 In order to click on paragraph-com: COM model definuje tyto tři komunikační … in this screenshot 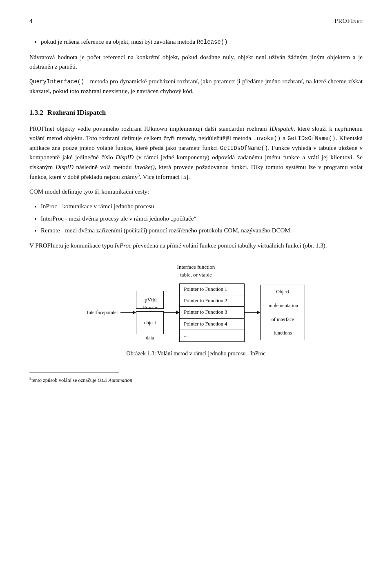, I will do `click(196, 192)`.